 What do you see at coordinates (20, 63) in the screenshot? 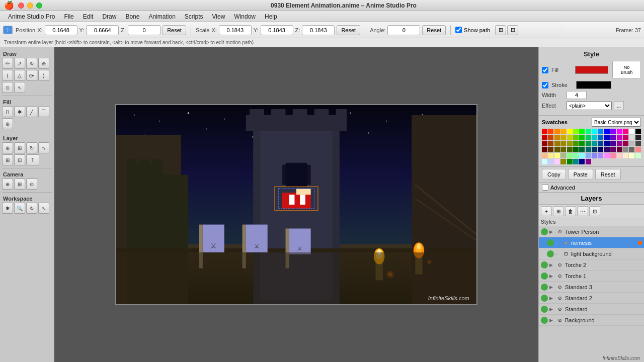
I see `draw-tool-2: ↗` at bounding box center [20, 63].